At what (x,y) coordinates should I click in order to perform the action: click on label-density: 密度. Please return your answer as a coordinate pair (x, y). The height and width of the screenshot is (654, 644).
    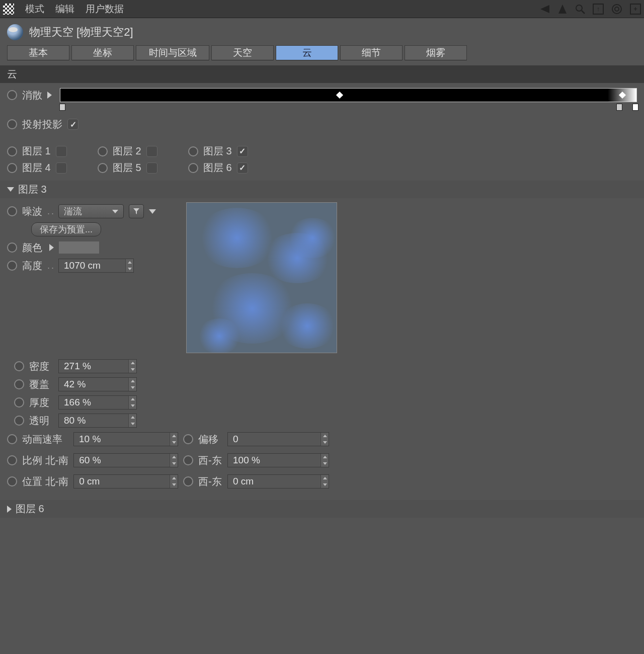
    Looking at the image, I should click on (41, 366).